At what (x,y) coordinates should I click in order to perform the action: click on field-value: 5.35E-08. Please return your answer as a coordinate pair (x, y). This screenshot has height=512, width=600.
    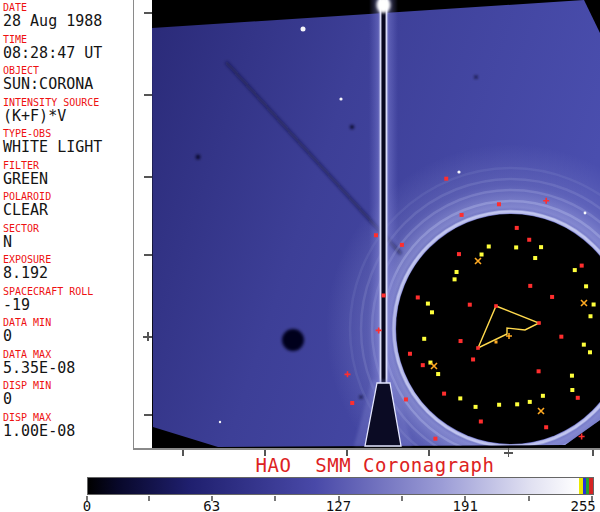
    Looking at the image, I should click on (68, 368).